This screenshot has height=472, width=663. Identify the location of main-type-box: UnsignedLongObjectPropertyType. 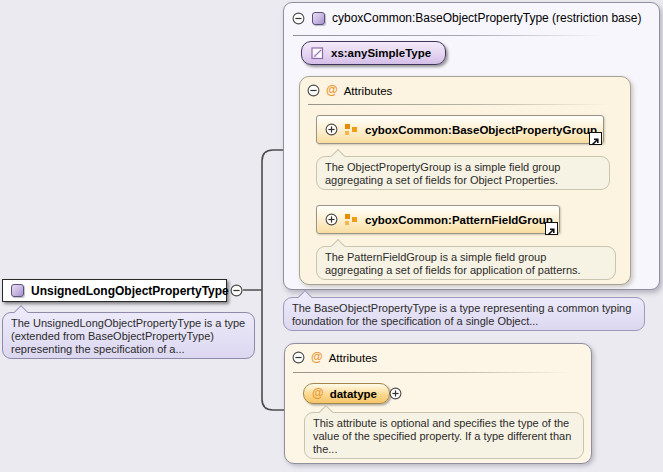
(114, 290).